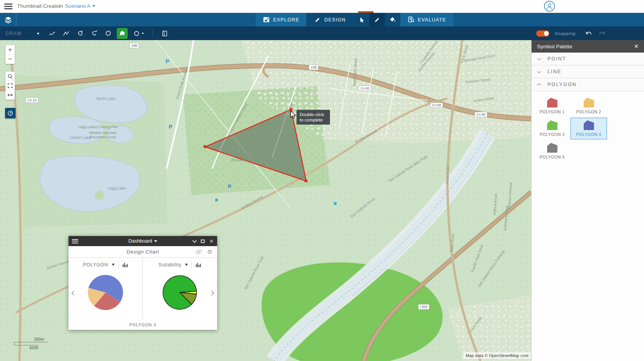 This screenshot has height=361, width=644. I want to click on basemap-explorer-button, so click(10, 113).